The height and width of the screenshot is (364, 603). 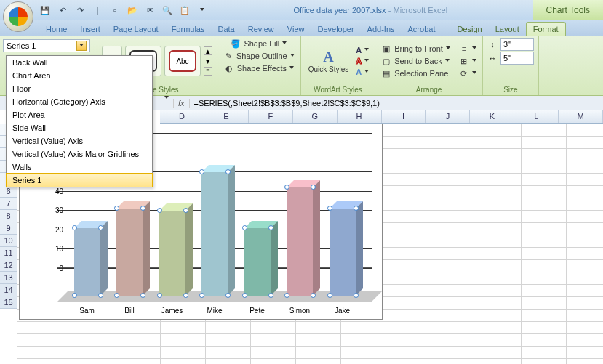 What do you see at coordinates (79, 76) in the screenshot?
I see `dropdown-item: Chart Area` at bounding box center [79, 76].